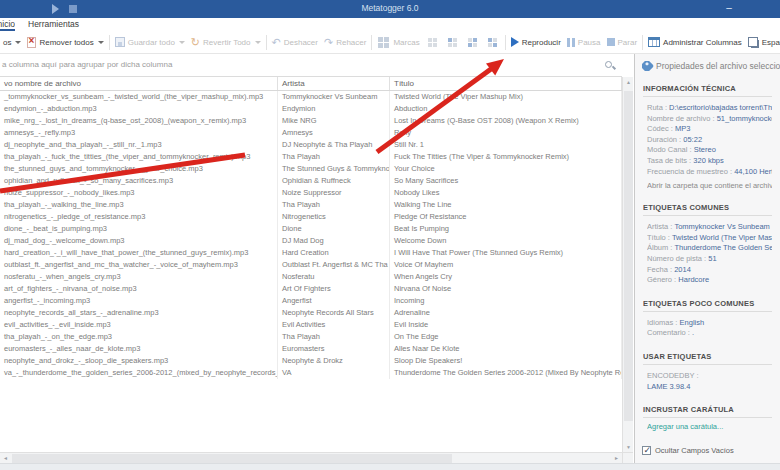 The image size is (780, 470). I want to click on cell-new-filename: evil_activities_-_evil_inside.mp3, so click(139, 325).